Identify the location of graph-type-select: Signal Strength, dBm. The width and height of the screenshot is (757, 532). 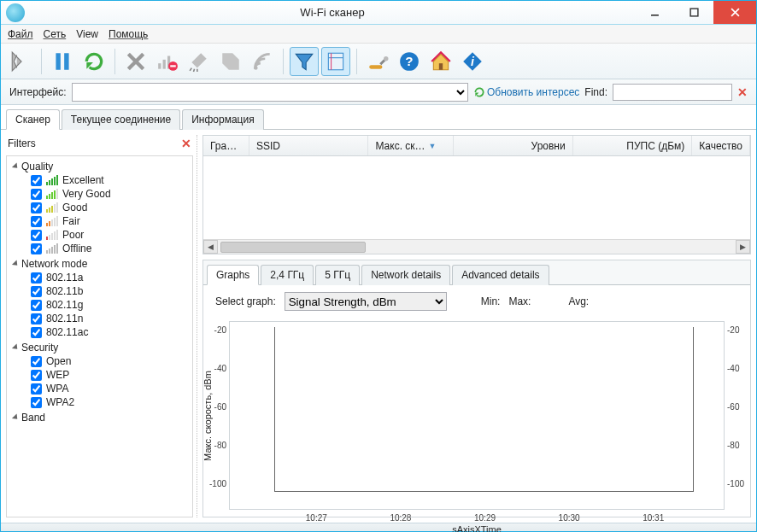
(366, 301).